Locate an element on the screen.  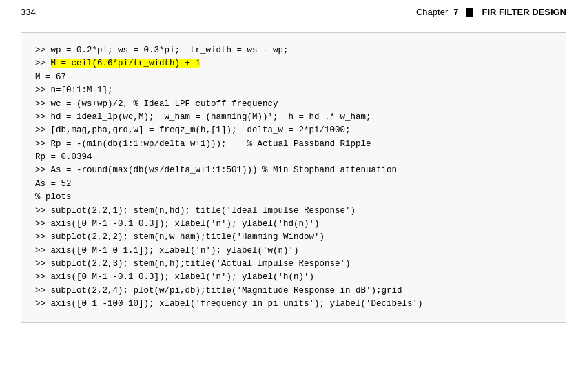
chapter-title: FIR FILTER DESIGN is located at coordinates (524, 12).